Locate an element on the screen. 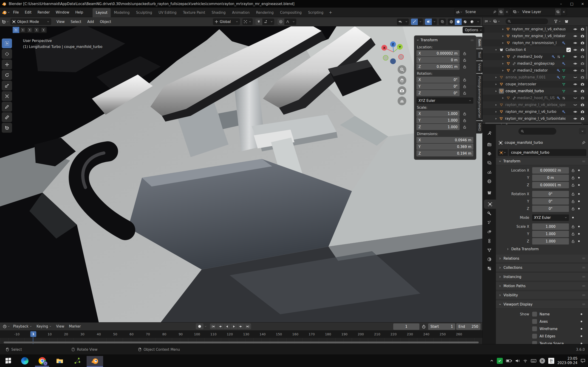 This screenshot has height=367, width=588. material is located at coordinates (489, 259).